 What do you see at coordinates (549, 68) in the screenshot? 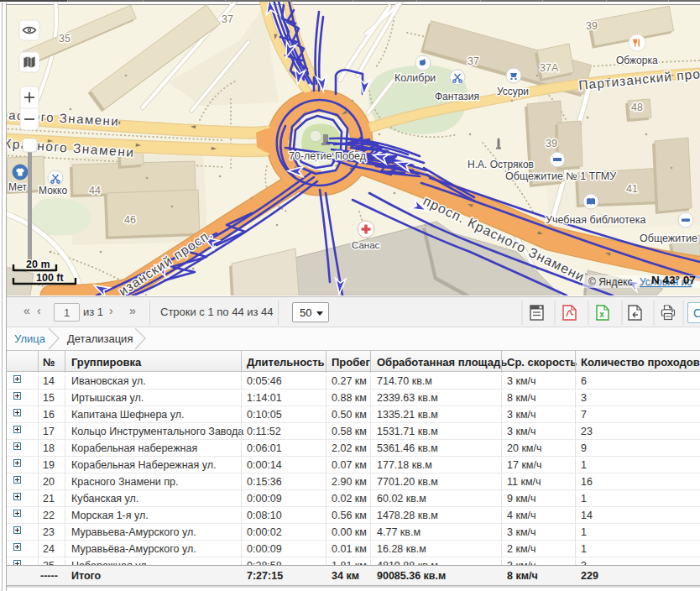
I see `svg-text: 37А` at bounding box center [549, 68].